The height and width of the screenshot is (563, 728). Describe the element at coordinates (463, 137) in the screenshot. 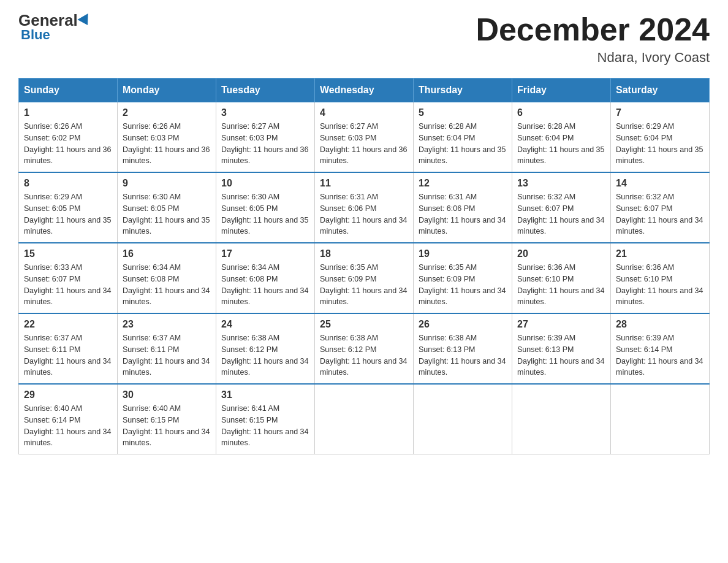

I see `calendar-day-cell: 5Sunrise: 6:28 AMSunset: 6:04 PMDaylight…` at that location.